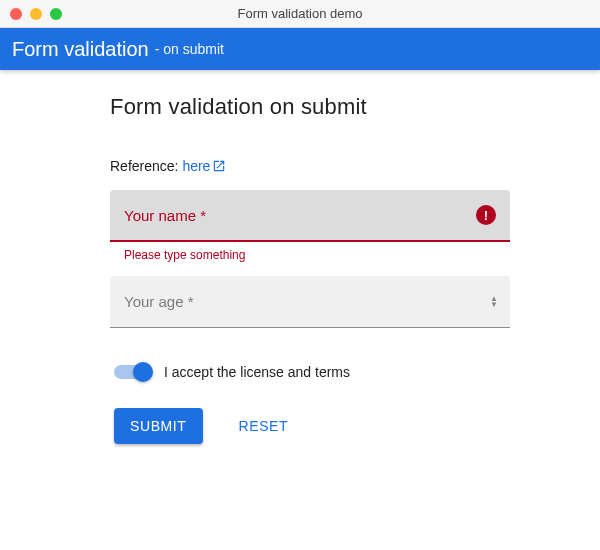 This screenshot has width=600, height=550. I want to click on error-icon: !, so click(486, 215).